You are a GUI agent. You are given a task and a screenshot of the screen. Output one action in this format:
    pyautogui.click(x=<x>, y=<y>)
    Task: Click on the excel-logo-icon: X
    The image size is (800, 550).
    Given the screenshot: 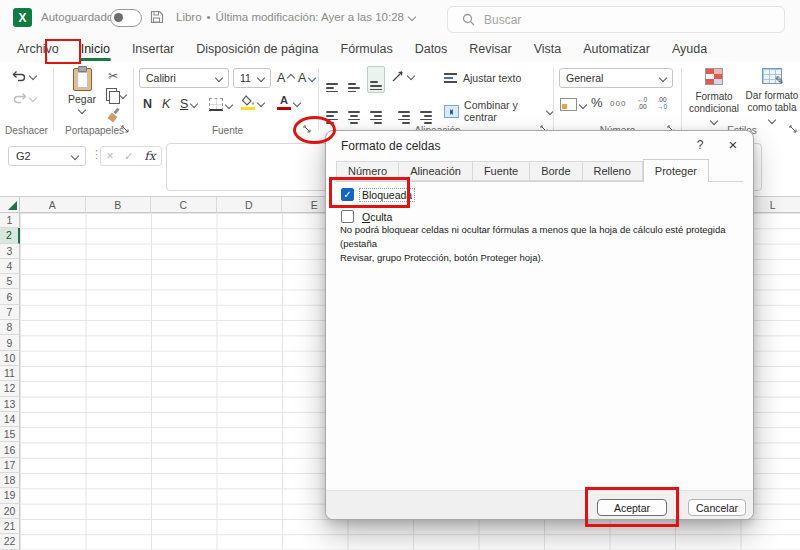 What is the action you would take?
    pyautogui.click(x=22, y=18)
    